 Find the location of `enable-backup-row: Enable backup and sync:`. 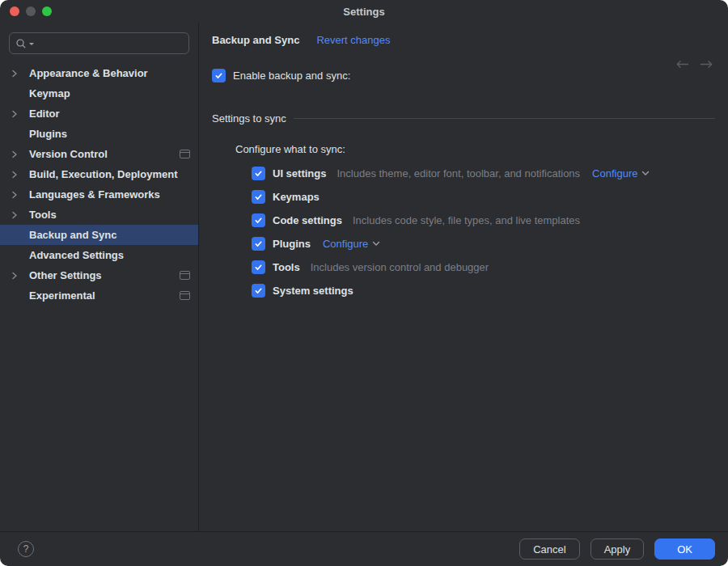

enable-backup-row: Enable backup and sync: is located at coordinates (463, 76).